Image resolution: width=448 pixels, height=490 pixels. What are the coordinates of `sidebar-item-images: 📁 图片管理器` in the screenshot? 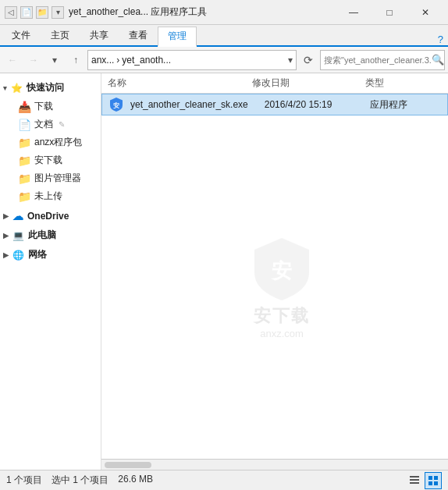 It's located at (50, 178).